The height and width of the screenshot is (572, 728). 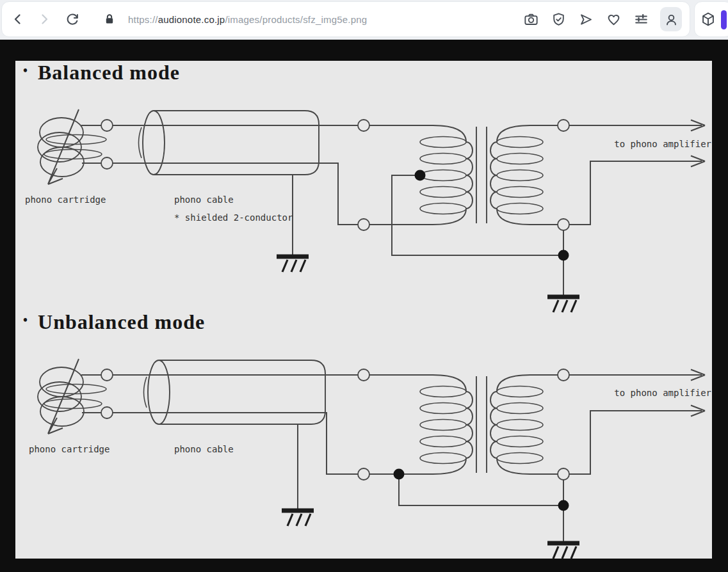 What do you see at coordinates (663, 144) in the screenshot?
I see `balanced-output-label: to phono amplifier` at bounding box center [663, 144].